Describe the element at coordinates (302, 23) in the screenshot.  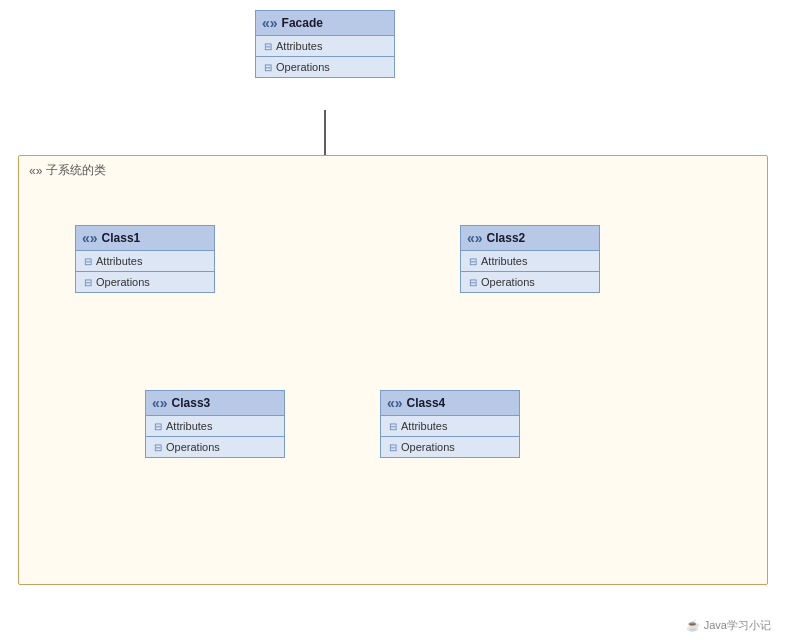
I see `facade-class-name: Facade` at that location.